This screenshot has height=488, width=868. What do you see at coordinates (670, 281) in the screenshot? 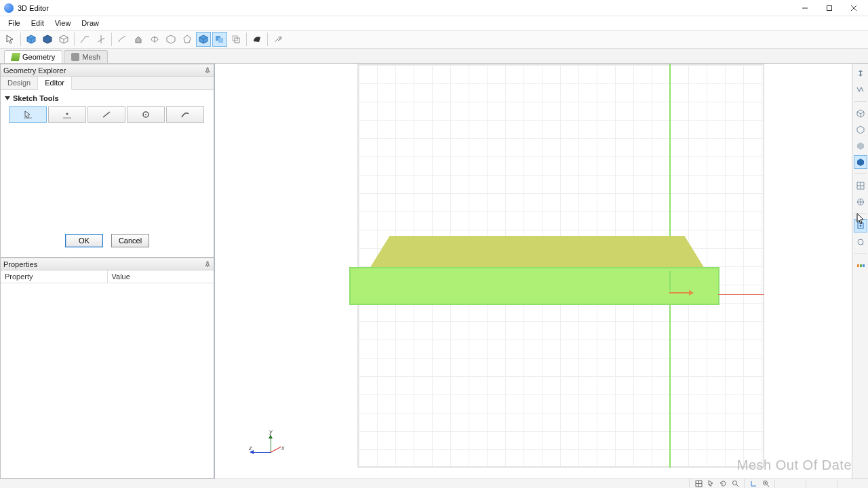
I see `gizmo-y-axis` at bounding box center [670, 281].